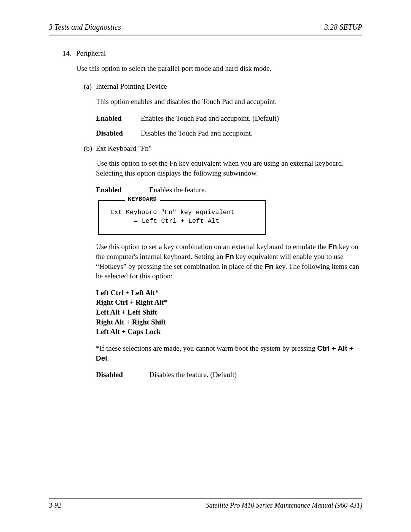 Image resolution: width=411 pixels, height=532 pixels. What do you see at coordinates (182, 217) in the screenshot?
I see `keyboard-box: KEYBOARD Ext Keyboard "Fn" key equivalen…` at bounding box center [182, 217].